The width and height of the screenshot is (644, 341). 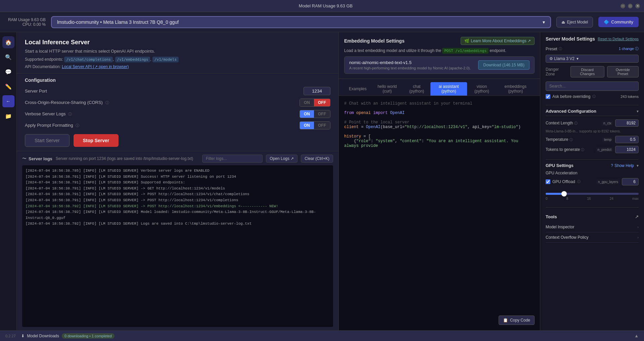 What do you see at coordinates (439, 108) in the screenshot?
I see `code-line` at bounding box center [439, 108].